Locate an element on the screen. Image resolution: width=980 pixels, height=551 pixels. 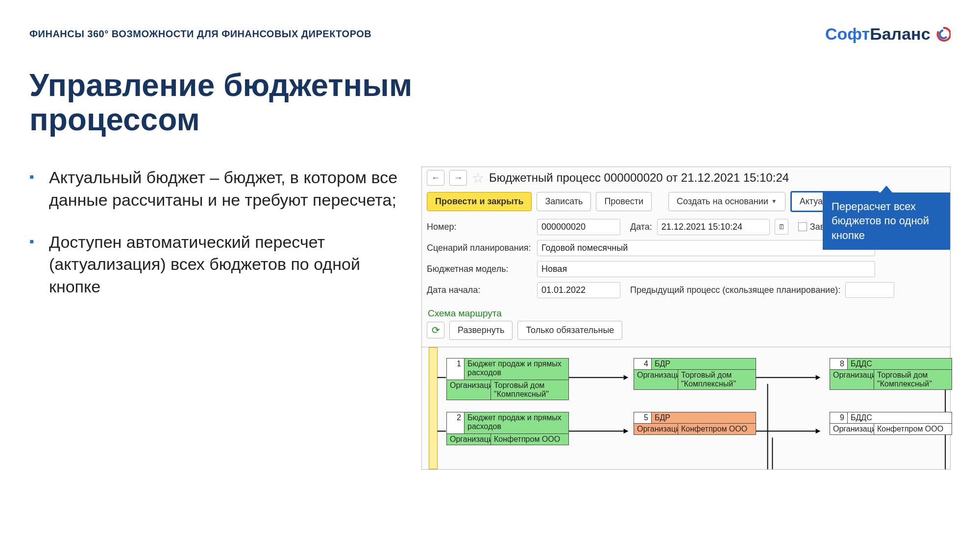
diagram-node: 9БДДС ОрганизацияКонфетпром ООО is located at coordinates (891, 423).